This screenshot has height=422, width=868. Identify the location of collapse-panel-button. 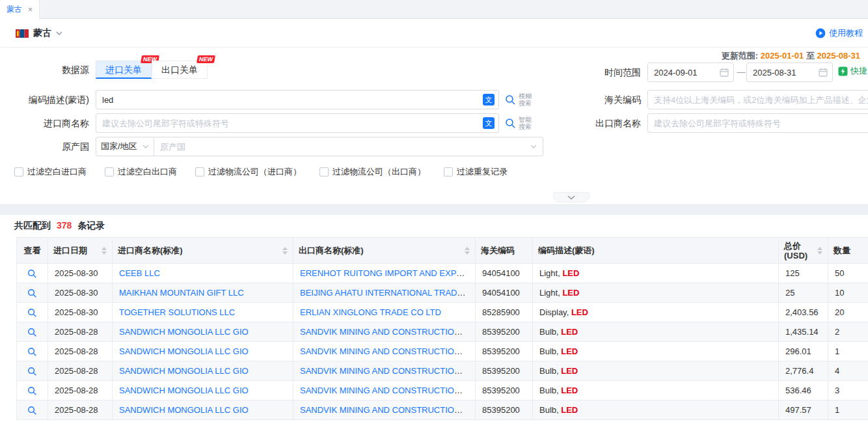
(571, 197).